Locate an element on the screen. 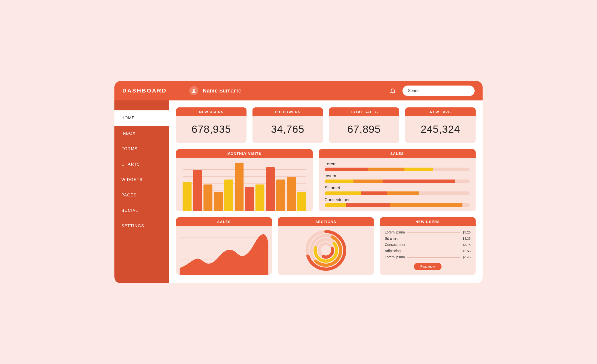  card-title: SECTIONS is located at coordinates (326, 222).